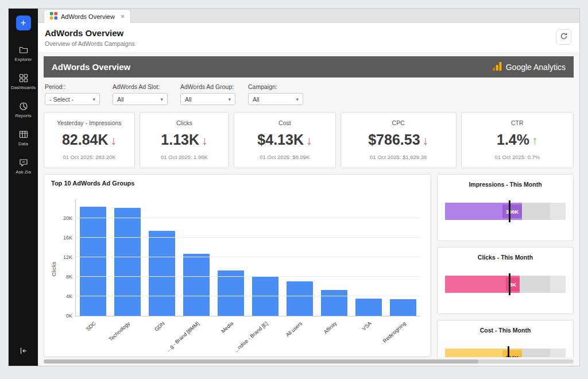 Image resolution: width=588 pixels, height=379 pixels. I want to click on kpi-value-text: 82.84K, so click(85, 140).